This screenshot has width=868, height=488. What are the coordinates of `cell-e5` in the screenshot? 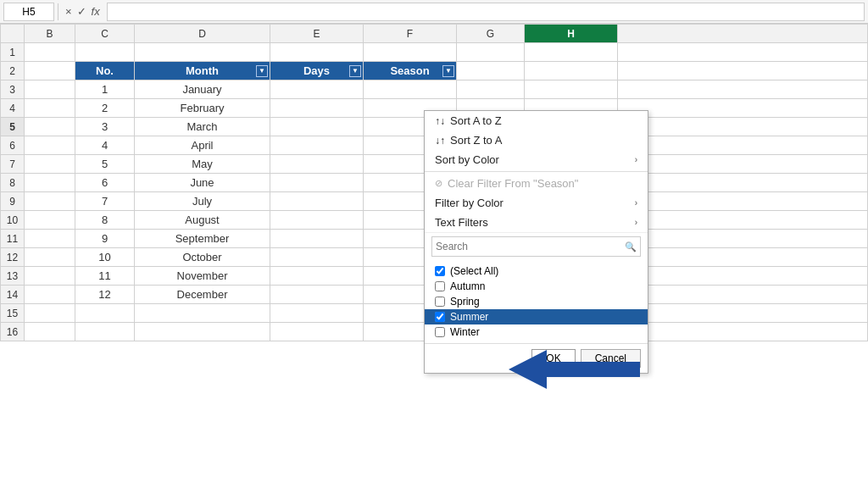 It's located at (317, 127).